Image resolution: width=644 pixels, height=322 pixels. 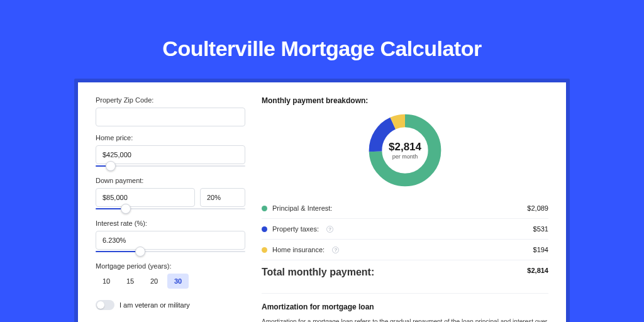 I want to click on donut-sub: per month, so click(x=405, y=157).